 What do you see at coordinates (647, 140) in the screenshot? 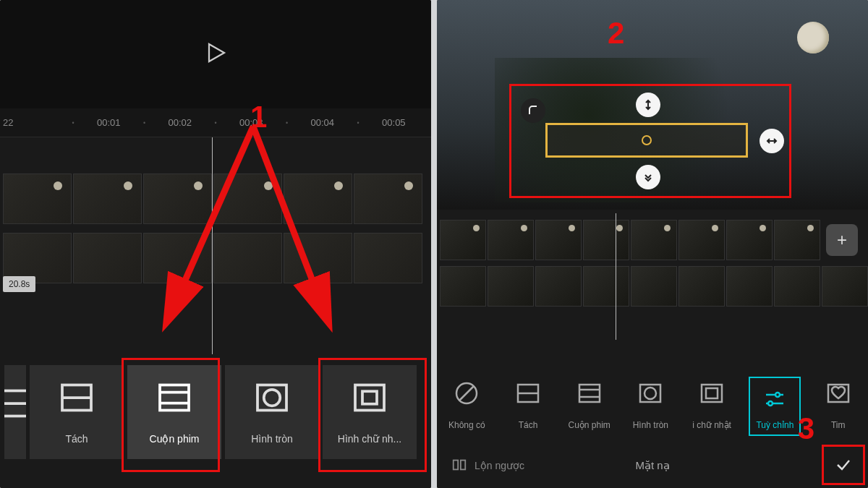
I see `center-handle-icon` at bounding box center [647, 140].